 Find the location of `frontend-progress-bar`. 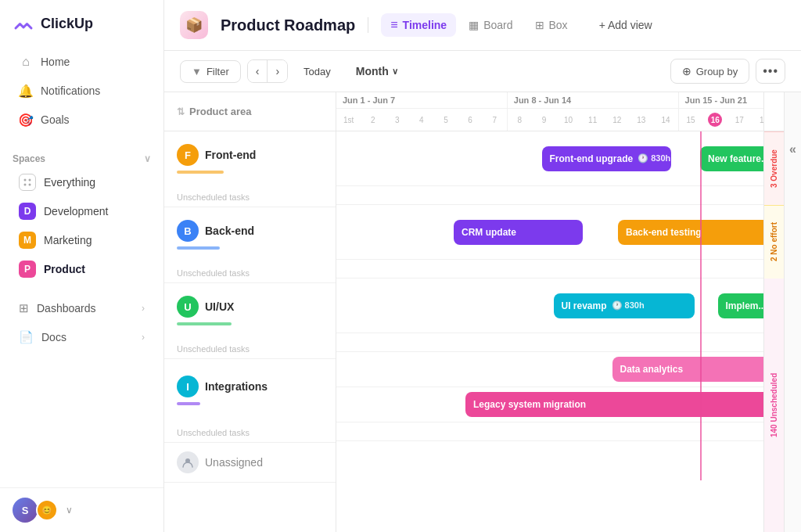

frontend-progress-bar is located at coordinates (200, 172).